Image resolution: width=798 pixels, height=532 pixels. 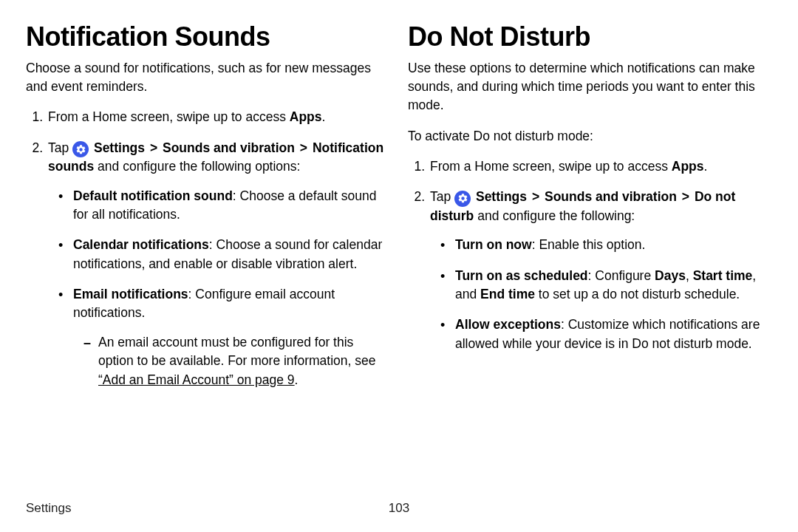 I want to click on list-item: An email account must be configured for …, so click(x=239, y=361).